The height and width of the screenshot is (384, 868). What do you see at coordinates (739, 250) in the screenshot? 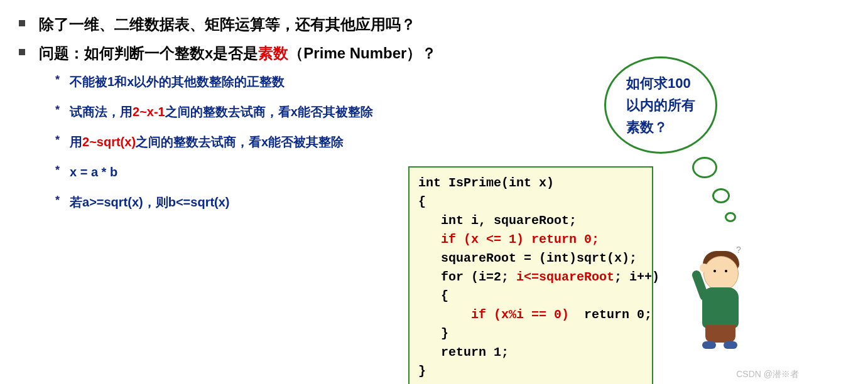
I see `confusion-icon: ?` at bounding box center [739, 250].